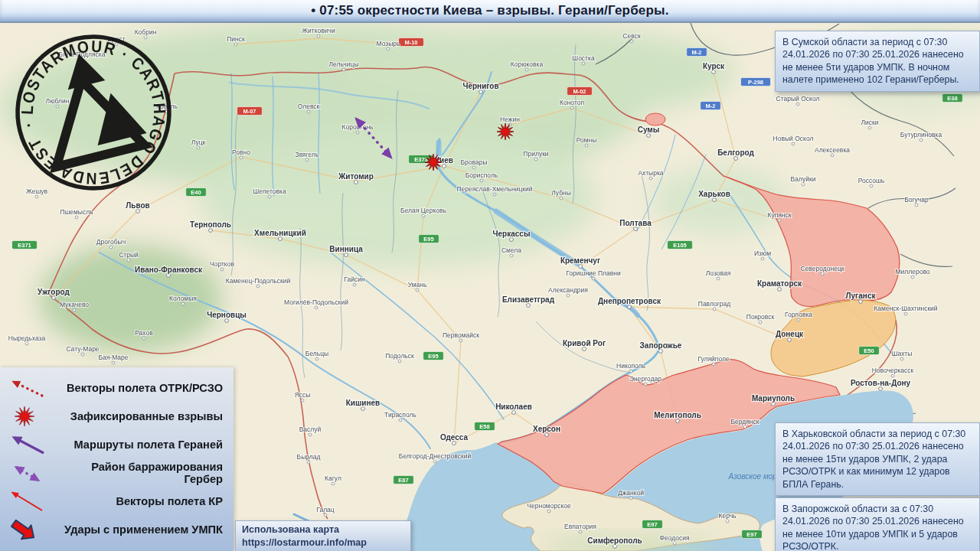  What do you see at coordinates (655, 119) in the screenshot?
I see `zone-border-patch` at bounding box center [655, 119].